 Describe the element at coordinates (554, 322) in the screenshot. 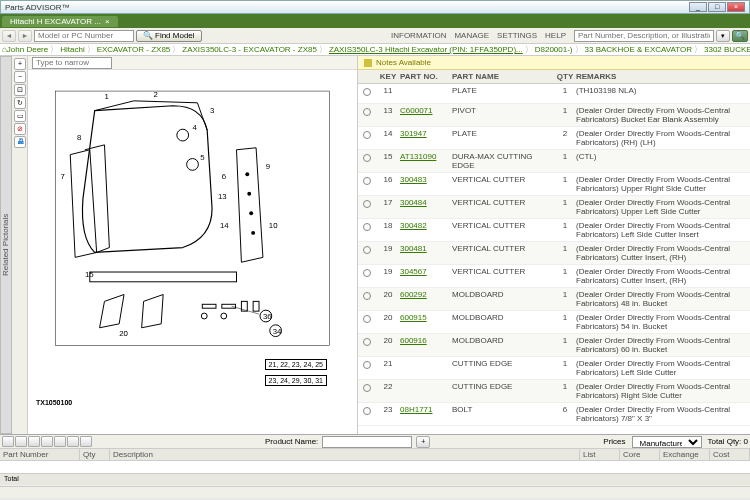

I see `parts-row: 20 600915 MOLDBOARD 1 (Dealer Order Dire…` at that location.